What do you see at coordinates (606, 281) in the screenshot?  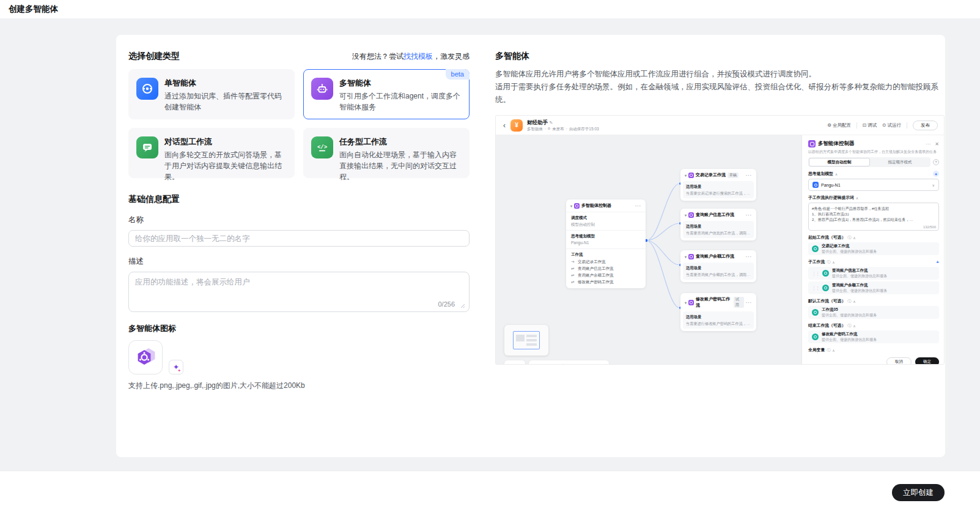 I see `workflow-list-item: ⇄修改账户密码工作流` at bounding box center [606, 281].